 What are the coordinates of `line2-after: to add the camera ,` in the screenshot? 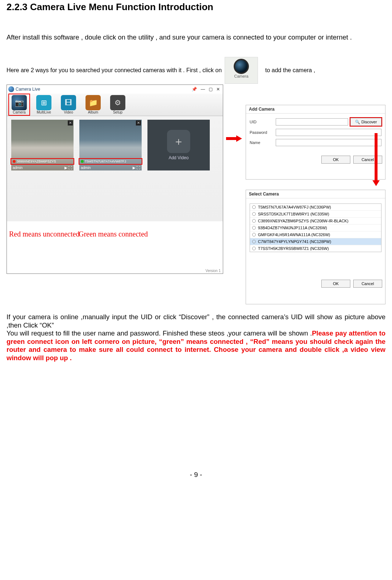 It's located at (290, 70).